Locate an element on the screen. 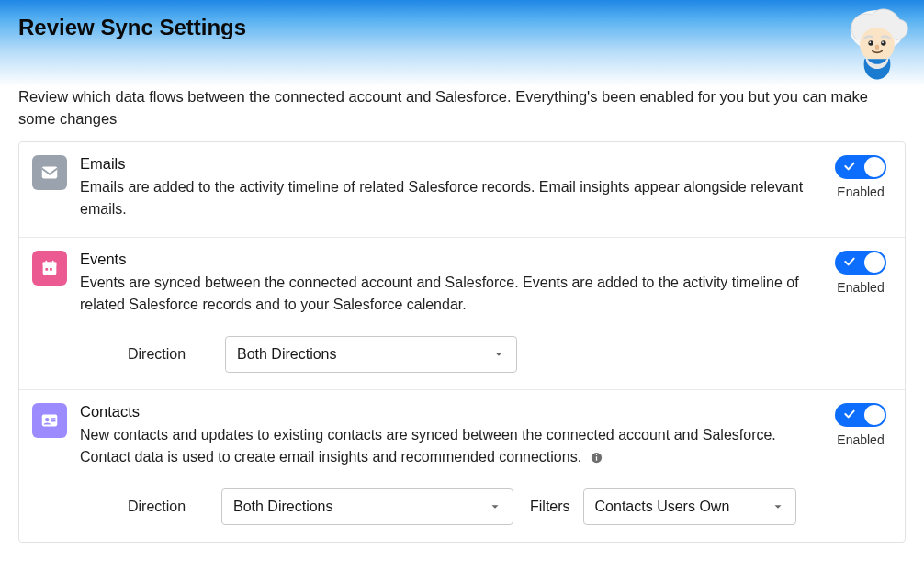  einstein-mascot is located at coordinates (877, 43).